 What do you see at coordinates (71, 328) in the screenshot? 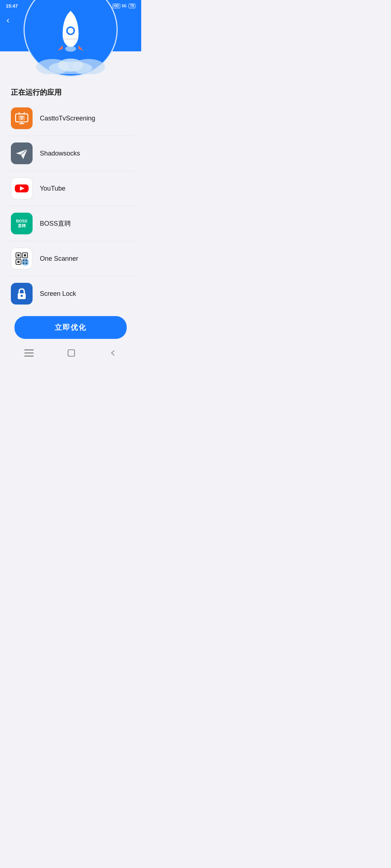
I see `optimize-btn-container: 立即优化` at bounding box center [71, 328].